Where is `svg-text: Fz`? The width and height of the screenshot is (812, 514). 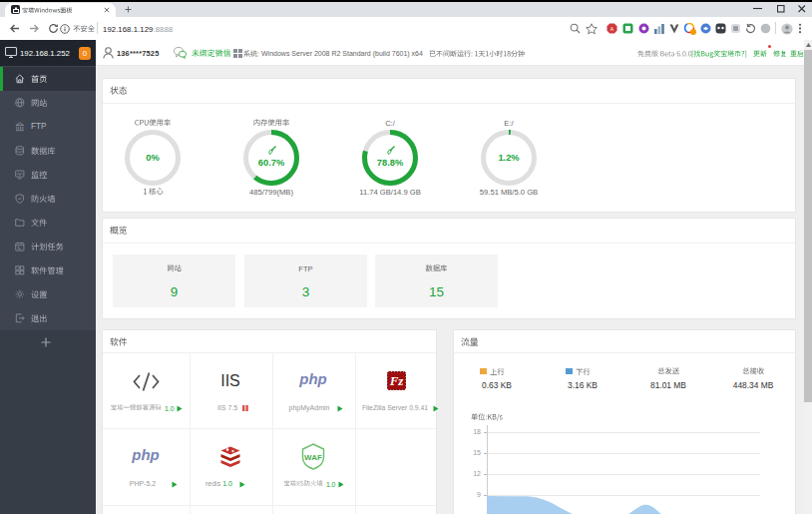
svg-text: Fz is located at coordinates (397, 381).